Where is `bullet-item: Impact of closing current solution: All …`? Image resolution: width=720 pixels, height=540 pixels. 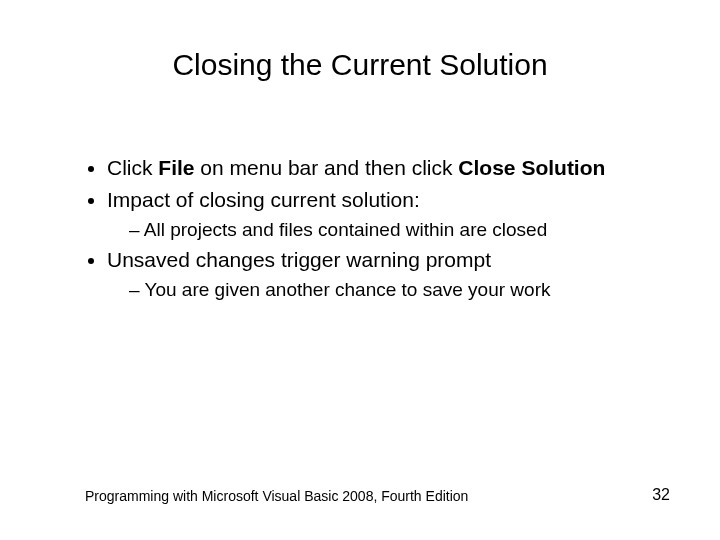 bullet-item: Impact of closing current solution: All … is located at coordinates (378, 214).